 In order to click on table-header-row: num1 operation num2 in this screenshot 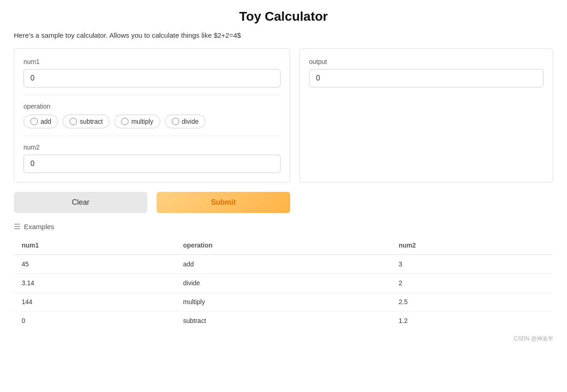, I will do `click(284, 246)`.